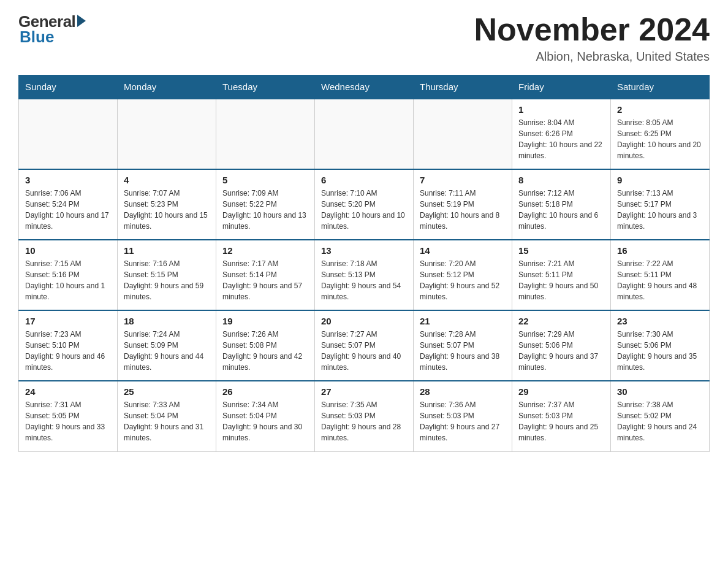  I want to click on calendar-cell: 1Sunrise: 8:04 AMSunset: 6:26 PMDaylight…, so click(561, 134).